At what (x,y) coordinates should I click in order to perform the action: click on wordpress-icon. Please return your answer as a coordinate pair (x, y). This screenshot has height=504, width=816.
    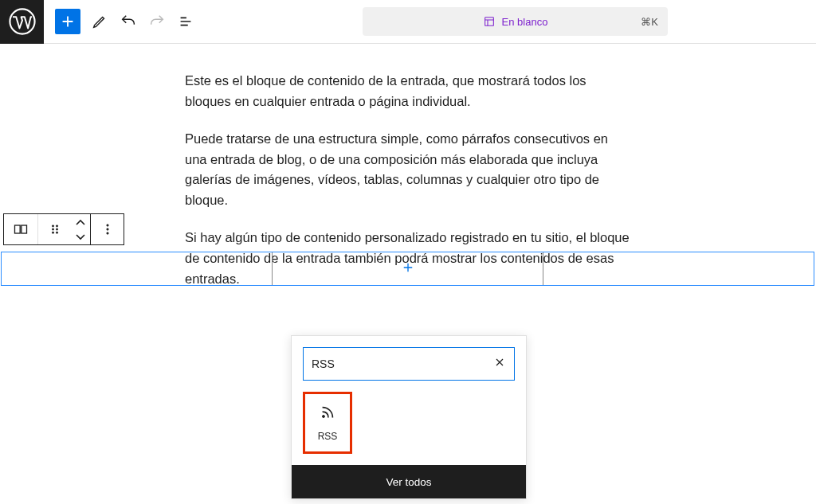
    Looking at the image, I should click on (22, 21).